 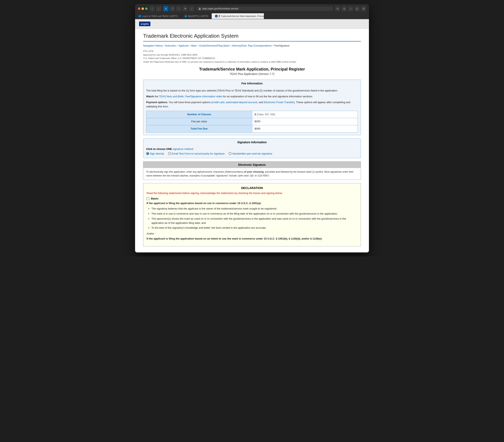 I want to click on plus-icon: +, so click(x=351, y=9).